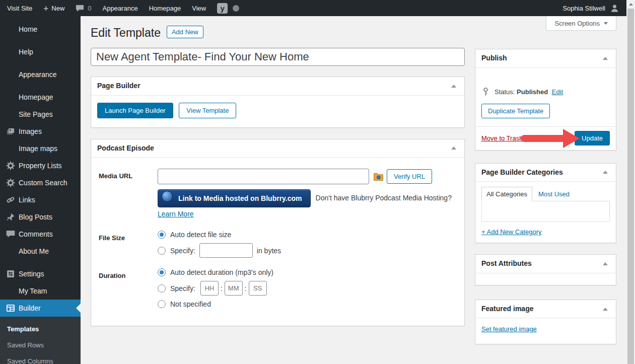  What do you see at coordinates (135, 111) in the screenshot?
I see `launch-page-builder-button: Launch Page Builder` at bounding box center [135, 111].